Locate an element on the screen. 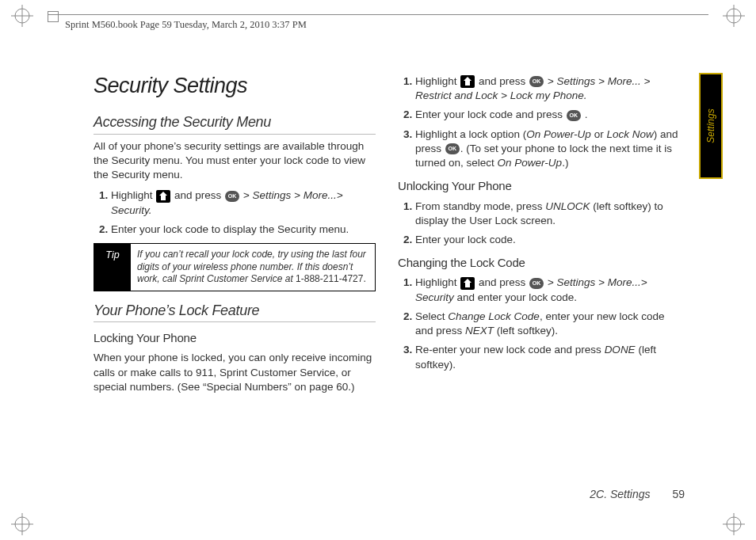 The width and height of the screenshot is (756, 540). softkey-label: DONE is located at coordinates (620, 350).